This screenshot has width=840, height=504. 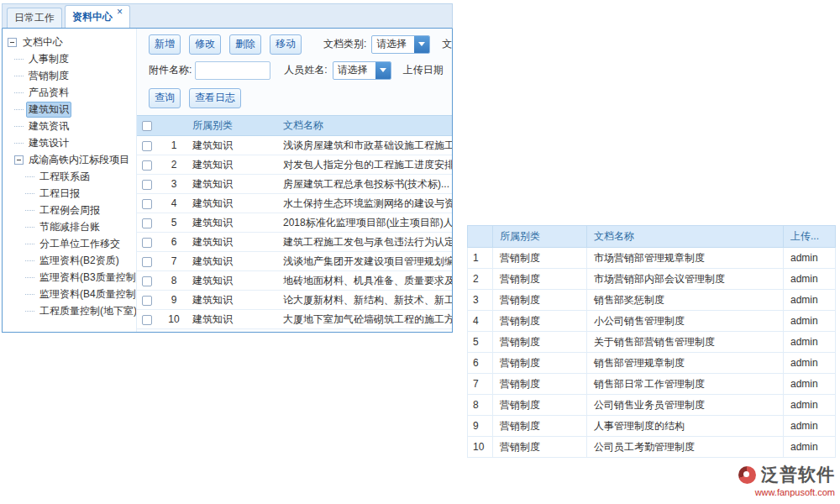 What do you see at coordinates (294, 242) in the screenshot?
I see `document-row: 6建筑知识建筑工程施工发包与承包违法行为认定...` at bounding box center [294, 242].